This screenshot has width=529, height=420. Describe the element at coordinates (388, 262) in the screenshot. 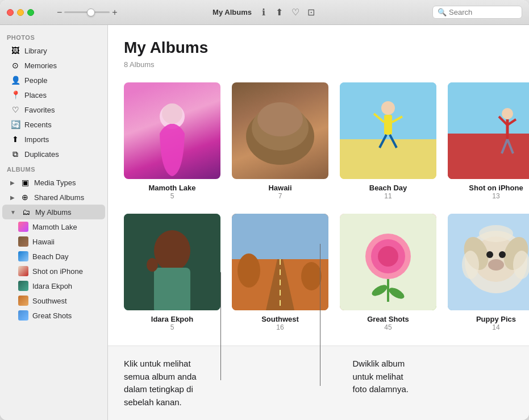

I see `album-thumb-great-shots` at that location.